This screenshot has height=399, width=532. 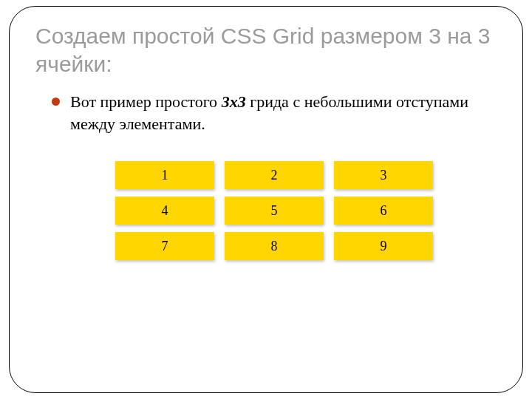 What do you see at coordinates (266, 50) in the screenshot?
I see `slide-title: Создаем простой CSS Grid размером 3 на 3…` at bounding box center [266, 50].